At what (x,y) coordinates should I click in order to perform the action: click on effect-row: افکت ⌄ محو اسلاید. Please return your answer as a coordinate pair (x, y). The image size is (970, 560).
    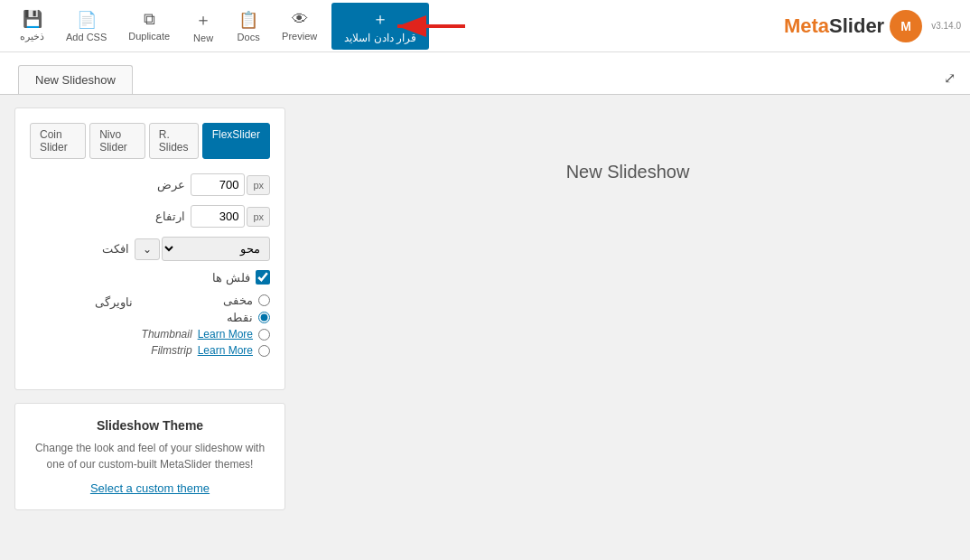
    Looking at the image, I should click on (150, 249).